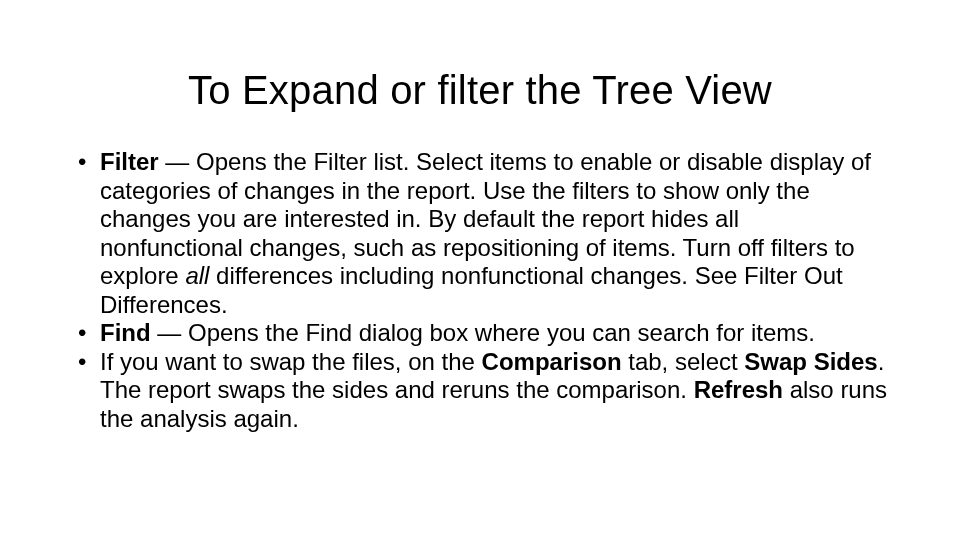  Describe the element at coordinates (472, 290) in the screenshot. I see `text: differences including nonfunctional chan…` at that location.